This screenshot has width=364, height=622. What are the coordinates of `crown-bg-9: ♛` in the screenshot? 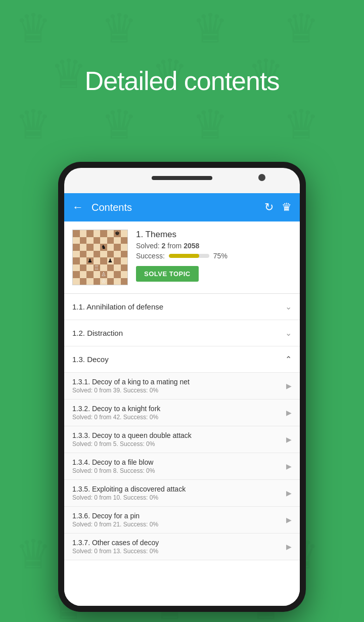 It's located at (119, 124).